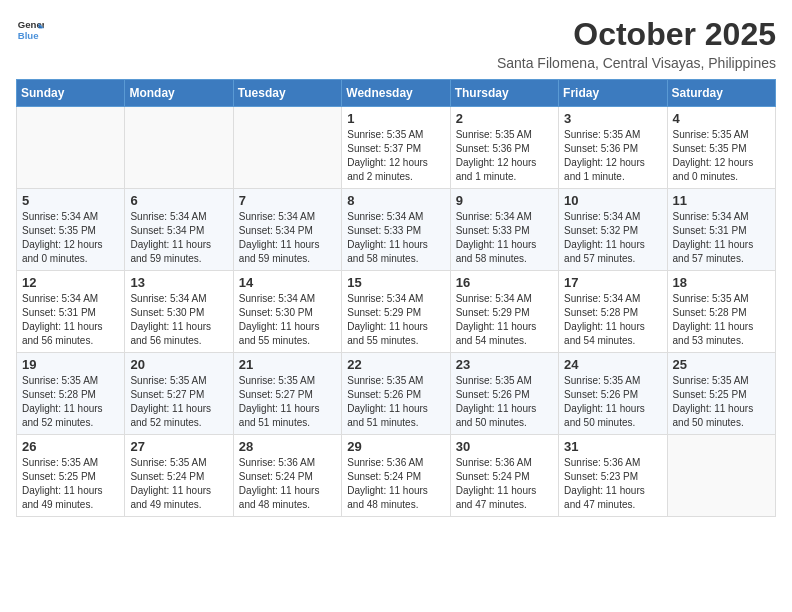 This screenshot has width=792, height=612. I want to click on calendar-cell: 2Sunrise: 5:35 AM Sunset: 5:36 PM Daylig…, so click(504, 148).